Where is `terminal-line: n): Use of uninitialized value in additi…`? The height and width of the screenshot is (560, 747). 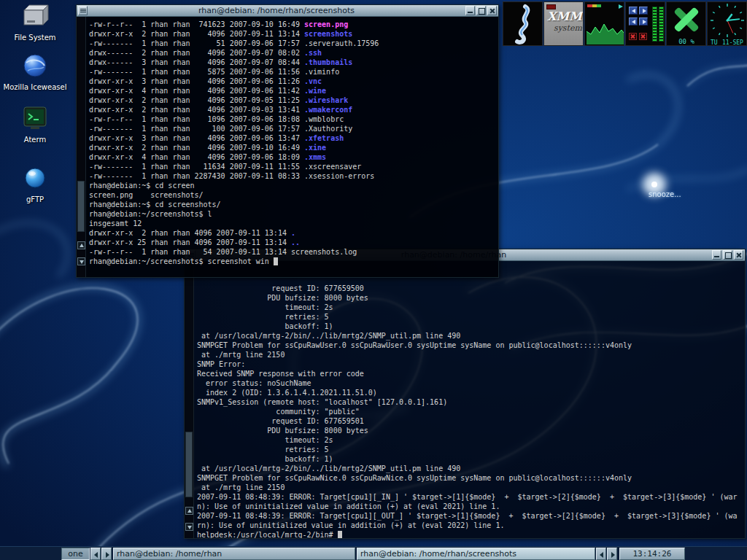 terminal-line: n): Use of uninitialized value in additi… is located at coordinates (471, 506).